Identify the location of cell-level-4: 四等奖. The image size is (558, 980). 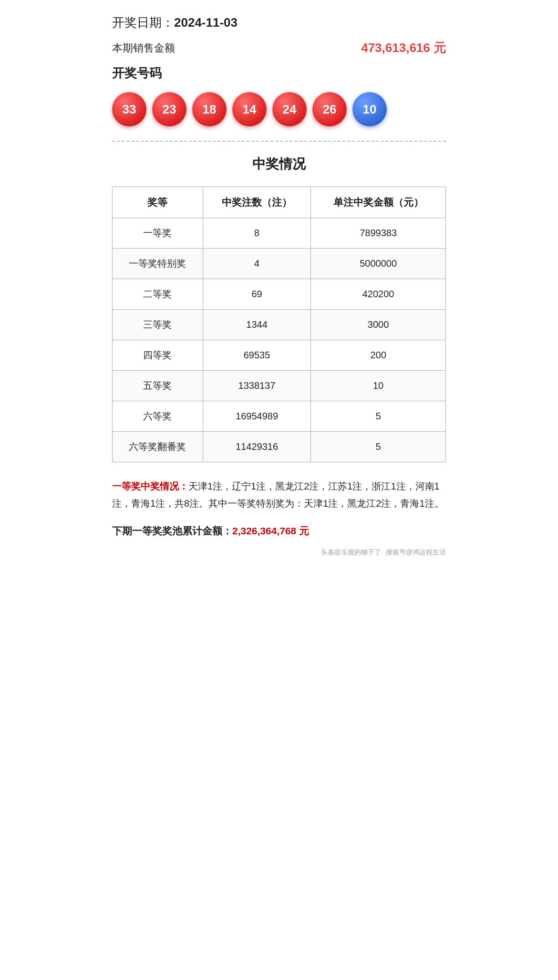
(158, 355).